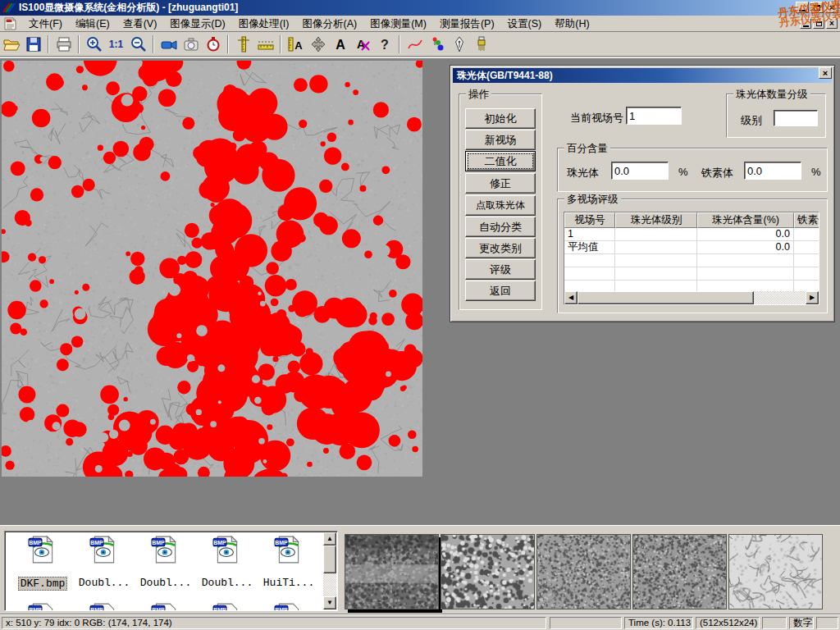 The width and height of the screenshot is (840, 630). I want to click on menu-image-measure: 图像测量(M), so click(399, 24).